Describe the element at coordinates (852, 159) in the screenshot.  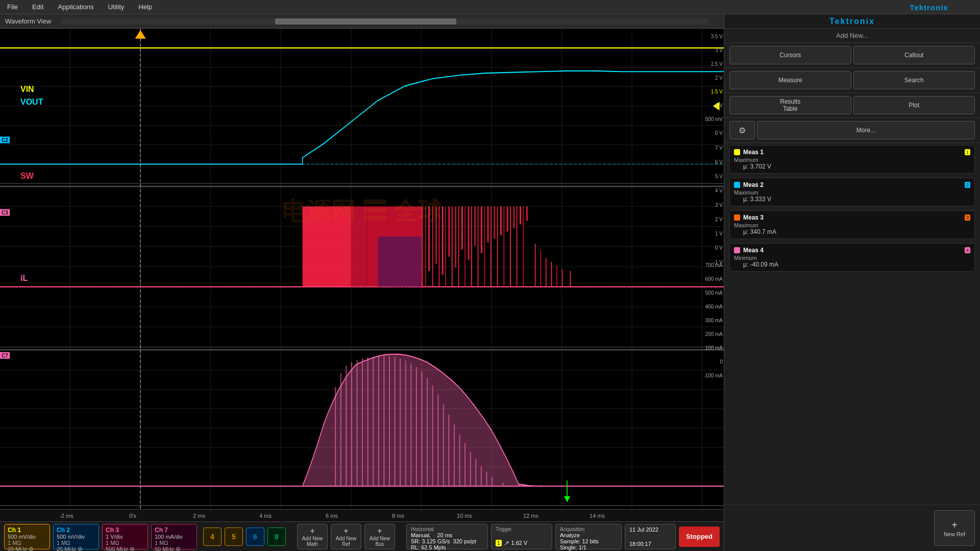
I see `meas1-card: Meas 1 1 Maximum µ: 3.702 V` at that location.